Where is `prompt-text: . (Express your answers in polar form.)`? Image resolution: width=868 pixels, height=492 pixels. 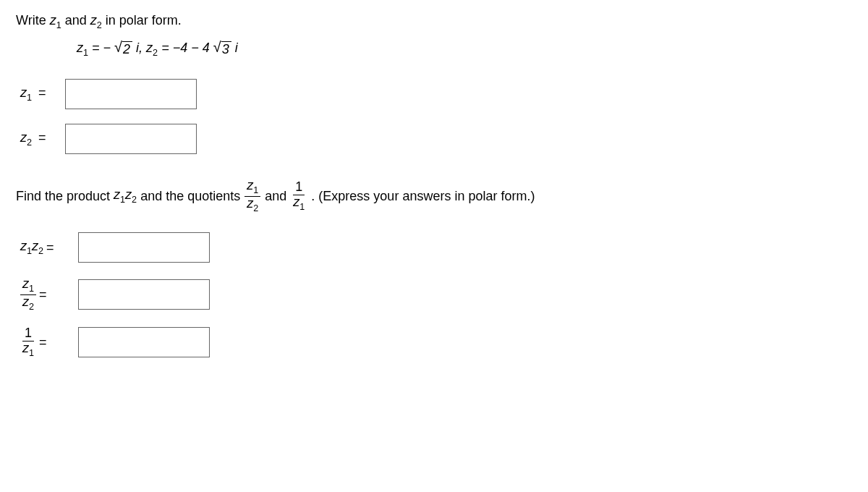
prompt-text: . (Express your answers in polar form.) is located at coordinates (422, 197).